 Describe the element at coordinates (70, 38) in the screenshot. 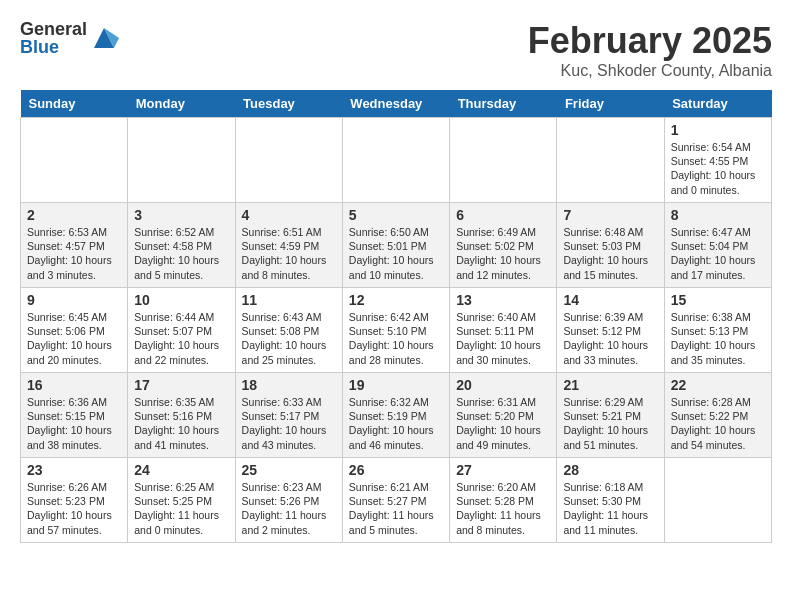

I see `logo: General Blue` at that location.